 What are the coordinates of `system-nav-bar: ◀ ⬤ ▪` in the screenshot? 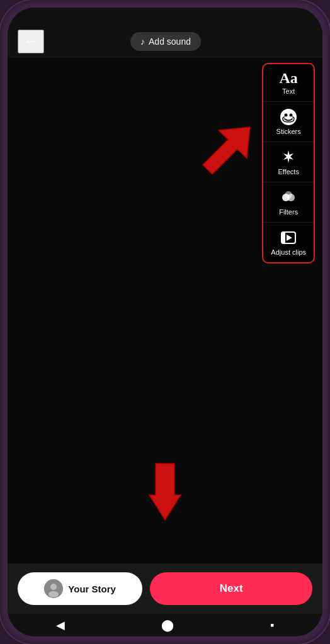 It's located at (165, 625).